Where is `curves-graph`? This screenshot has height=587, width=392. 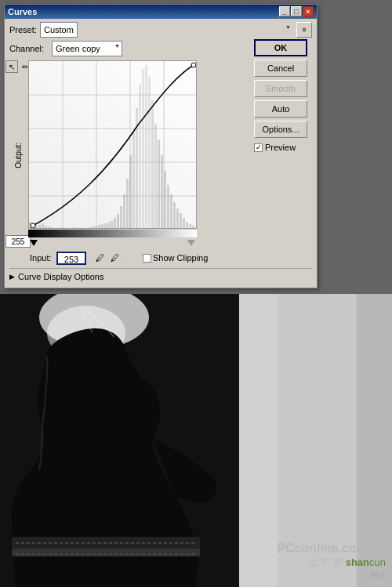
curves-graph is located at coordinates (113, 144).